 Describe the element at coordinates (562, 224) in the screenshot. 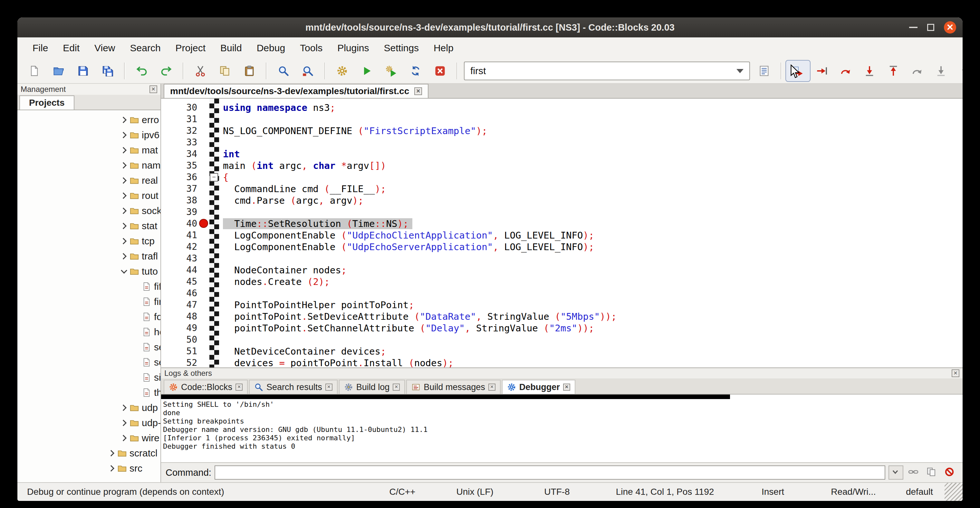

I see `code-line-40: 40 Time::SetResolution (Time::NS);` at that location.